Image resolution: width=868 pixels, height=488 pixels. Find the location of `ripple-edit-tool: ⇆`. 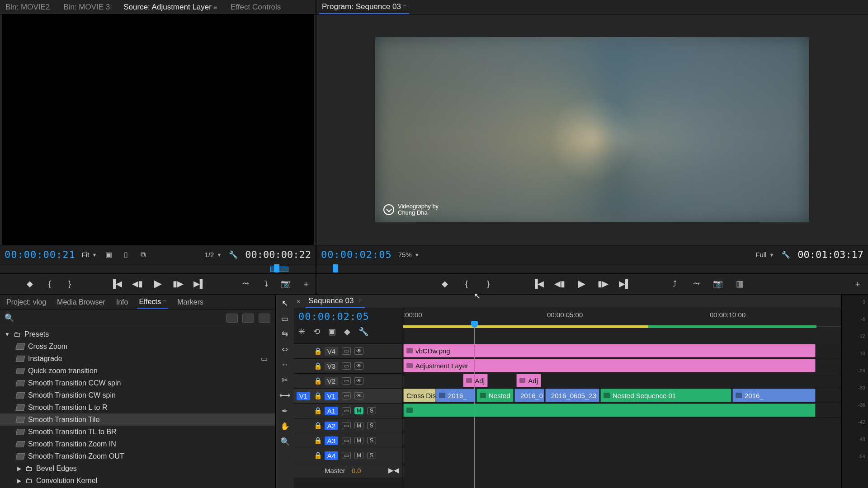

ripple-edit-tool: ⇆ is located at coordinates (285, 334).